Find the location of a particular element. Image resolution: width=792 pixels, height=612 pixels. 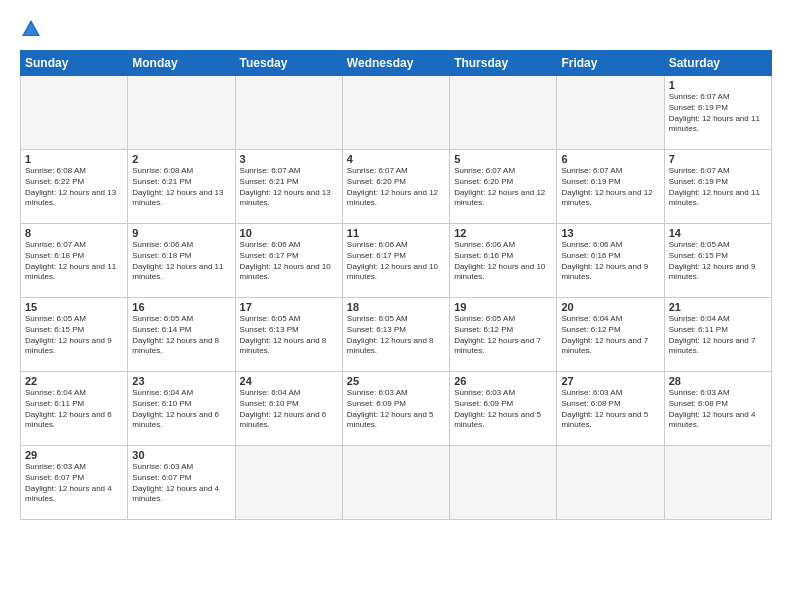

header is located at coordinates (396, 29).